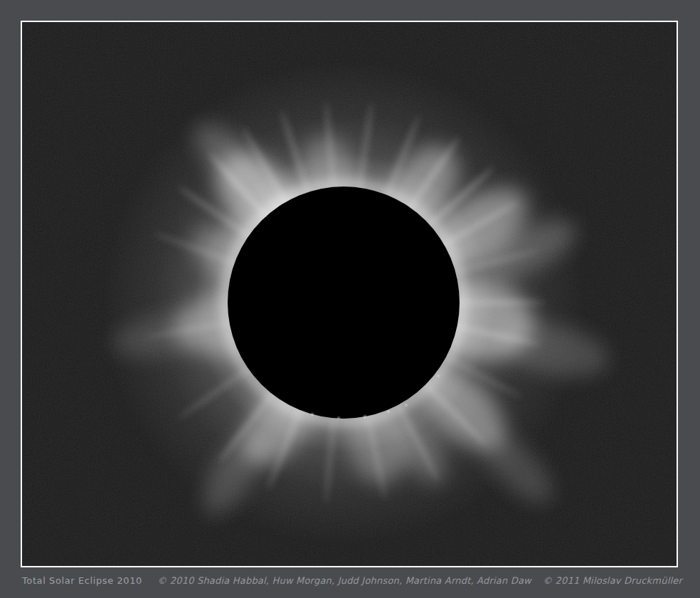 The image size is (700, 598). I want to click on photo-credit-2010: © 2010 Shadia Habbal, Huw Morgan, Judd J…, so click(344, 581).